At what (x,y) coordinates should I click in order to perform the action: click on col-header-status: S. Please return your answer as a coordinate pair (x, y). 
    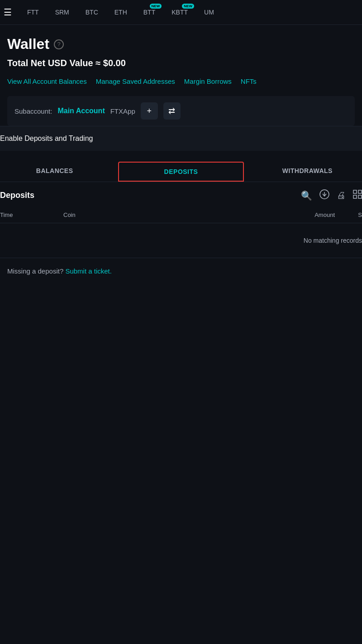
    Looking at the image, I should click on (348, 215).